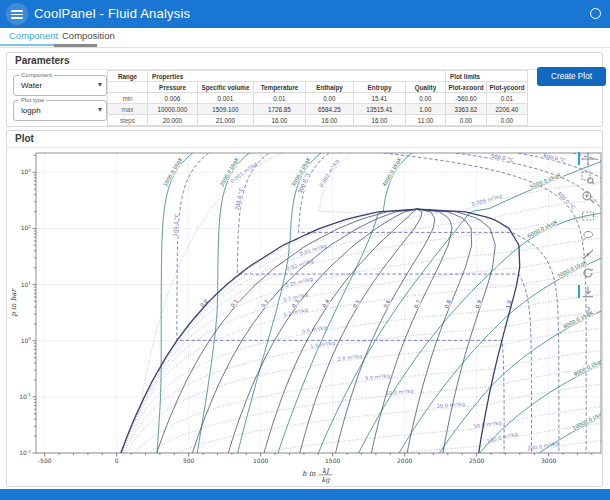 The width and height of the screenshot is (610, 500). Describe the element at coordinates (326, 304) in the screenshot. I see `svg-text: 0.4` at that location.